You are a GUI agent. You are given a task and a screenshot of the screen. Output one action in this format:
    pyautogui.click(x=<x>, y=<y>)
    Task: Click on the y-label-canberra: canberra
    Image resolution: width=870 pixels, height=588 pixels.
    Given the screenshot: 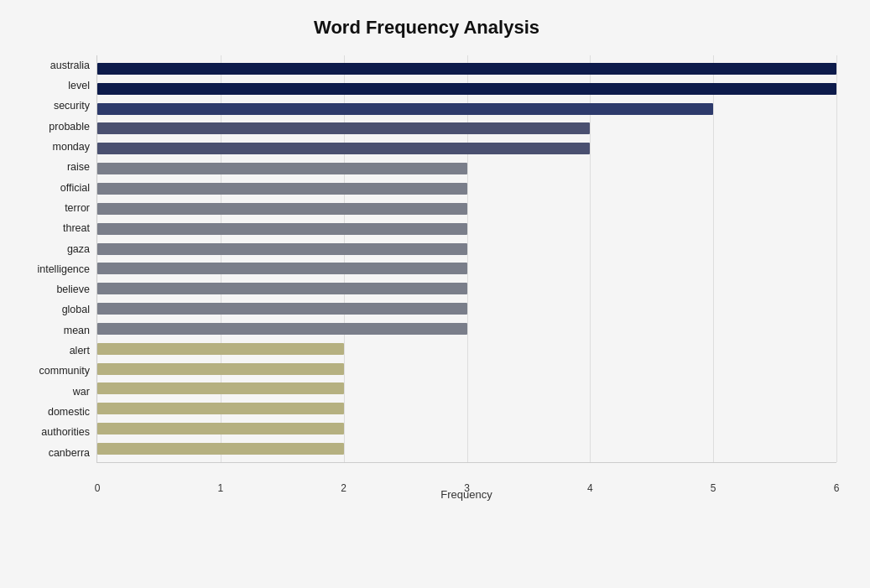 What is the action you would take?
    pyautogui.click(x=54, y=453)
    